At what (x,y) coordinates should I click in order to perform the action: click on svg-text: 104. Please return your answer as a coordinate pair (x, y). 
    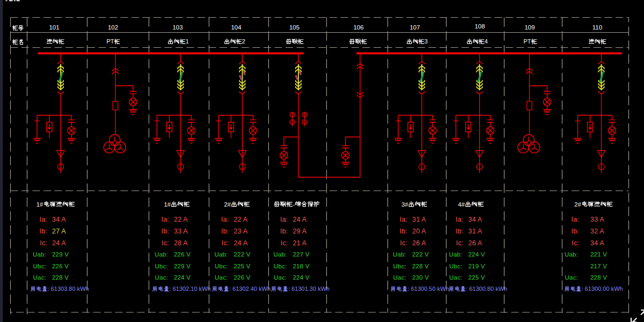
    Looking at the image, I should click on (236, 27).